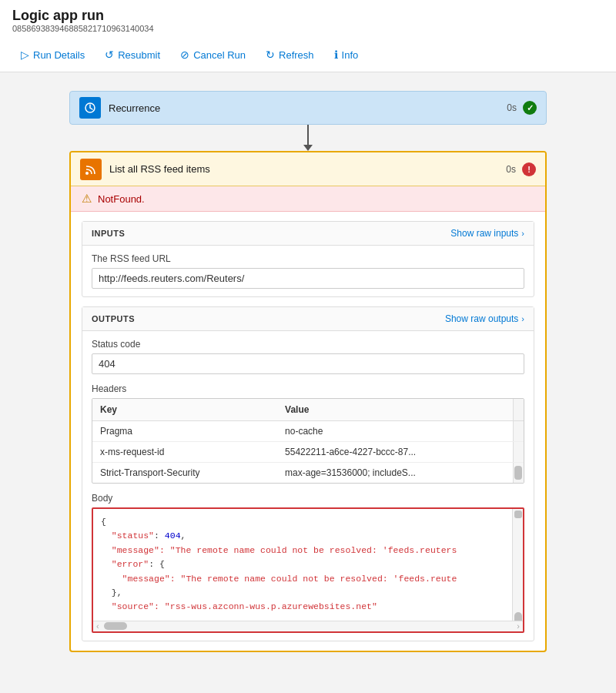 This screenshot has width=616, height=693. I want to click on run-details-icon: ▷, so click(25, 55).